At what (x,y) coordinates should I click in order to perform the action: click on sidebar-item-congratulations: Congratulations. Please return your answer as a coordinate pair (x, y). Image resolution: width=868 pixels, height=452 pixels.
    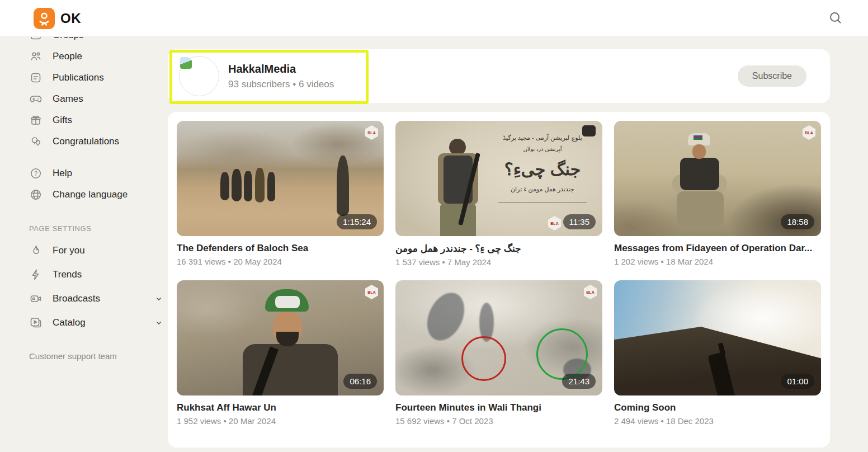
    Looking at the image, I should click on (98, 142).